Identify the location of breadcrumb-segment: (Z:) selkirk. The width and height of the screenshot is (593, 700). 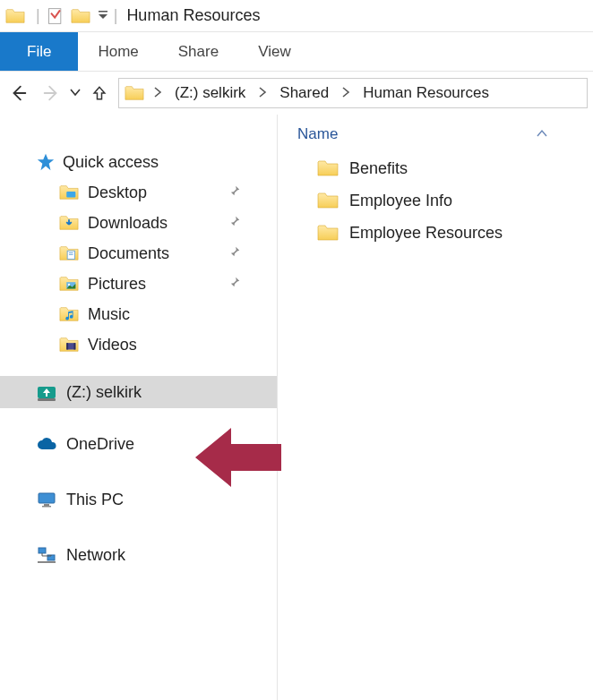
(210, 93).